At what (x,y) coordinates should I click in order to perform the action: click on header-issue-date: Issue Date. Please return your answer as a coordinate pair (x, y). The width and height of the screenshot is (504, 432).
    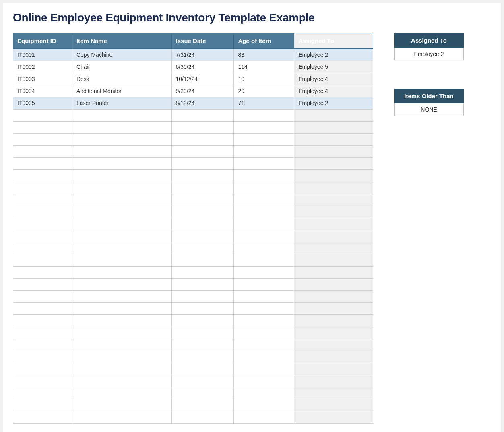
    Looking at the image, I should click on (203, 41).